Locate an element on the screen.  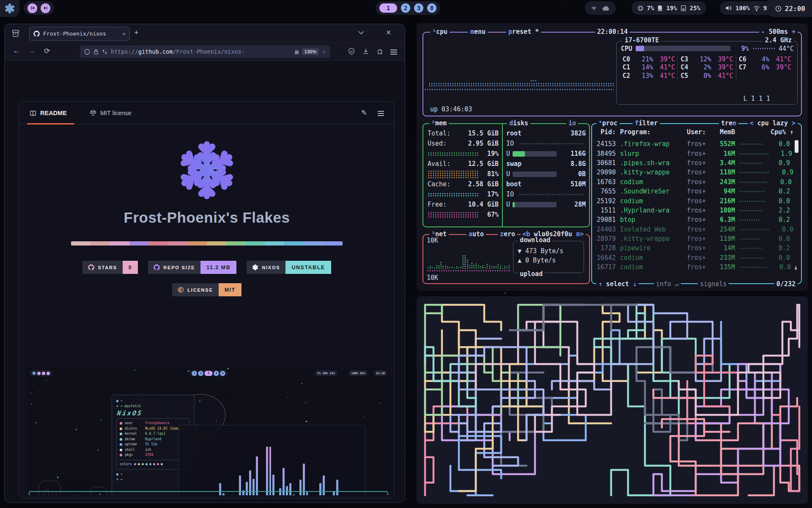
proc-sort-selector: < cpu lazy > is located at coordinates (773, 123).